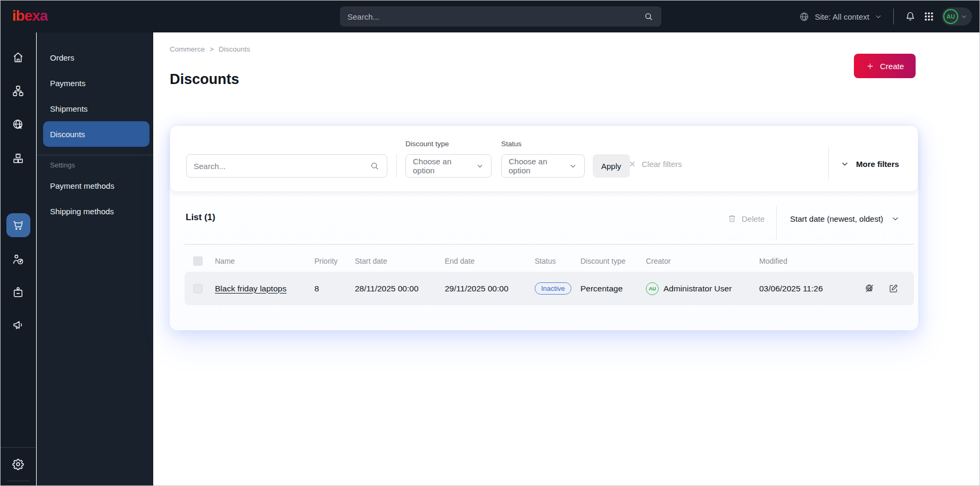 Image resolution: width=980 pixels, height=486 pixels. What do you see at coordinates (63, 165) in the screenshot?
I see `settings-section-label: Settings` at bounding box center [63, 165].